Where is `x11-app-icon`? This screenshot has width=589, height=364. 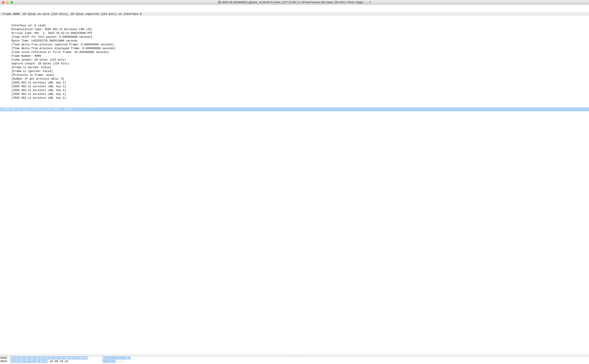
x11-app-icon is located at coordinates (220, 2).